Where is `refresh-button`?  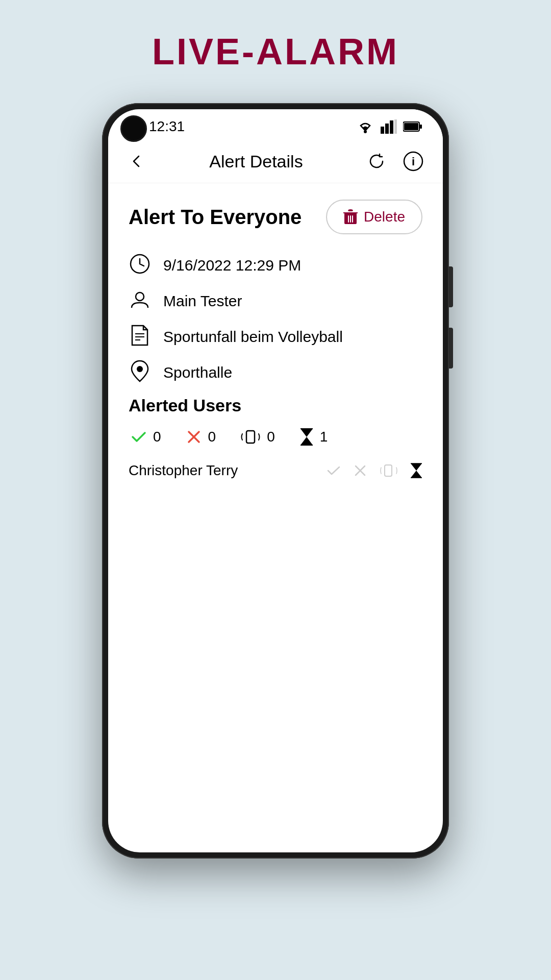 refresh-button is located at coordinates (377, 161).